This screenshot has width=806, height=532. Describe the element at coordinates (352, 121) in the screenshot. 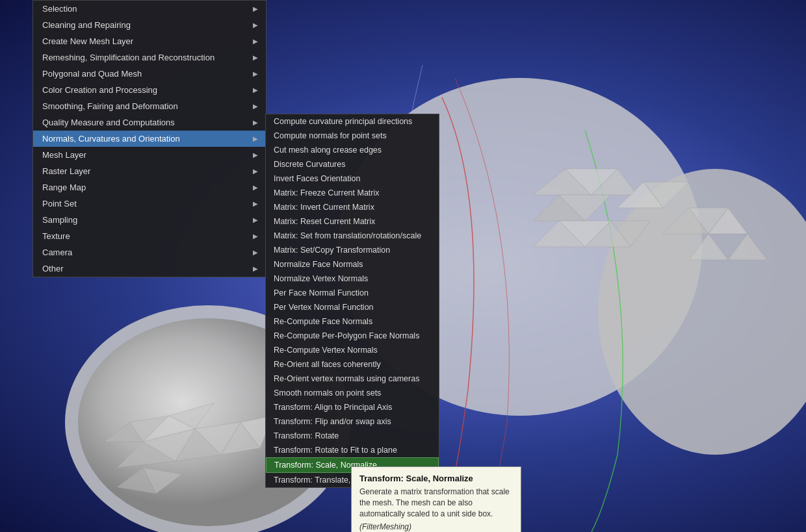

I see `submenu-item-0: Compute curvature principal directions` at that location.